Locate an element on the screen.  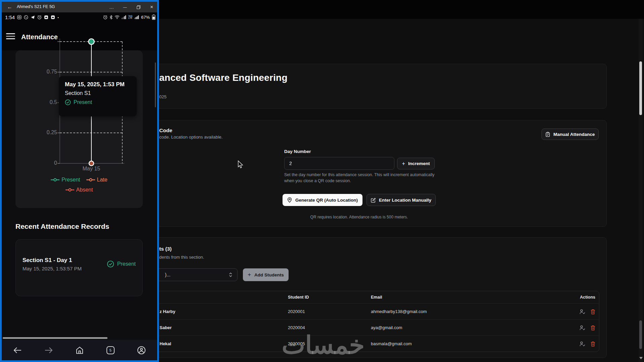
nav-profile-icon is located at coordinates (141, 350).